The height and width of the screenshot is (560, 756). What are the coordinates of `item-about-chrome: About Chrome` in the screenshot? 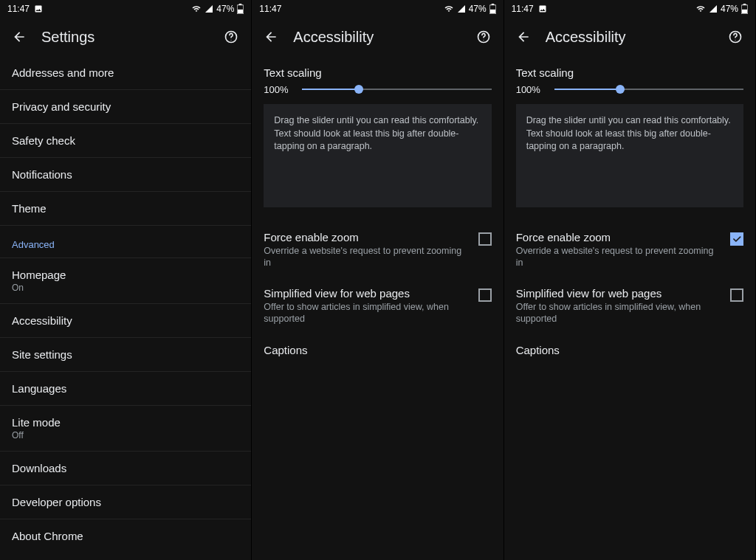 It's located at (126, 536).